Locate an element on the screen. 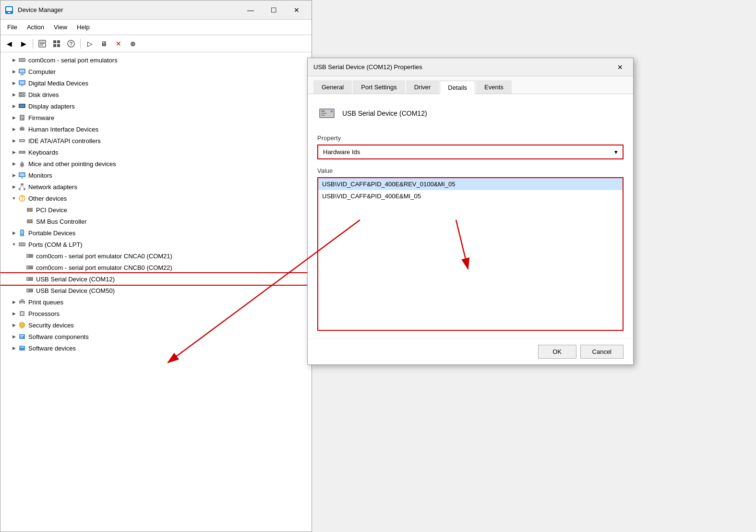 This screenshot has width=756, height=532. label-ide: IDE ATA/ATAPI controllers is located at coordinates (64, 141).